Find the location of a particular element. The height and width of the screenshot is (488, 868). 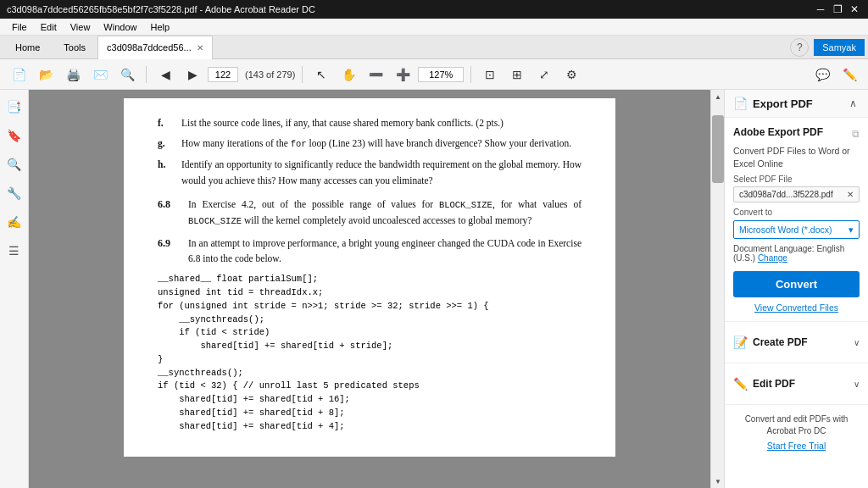

user-menu: Samyak is located at coordinates (839, 47).